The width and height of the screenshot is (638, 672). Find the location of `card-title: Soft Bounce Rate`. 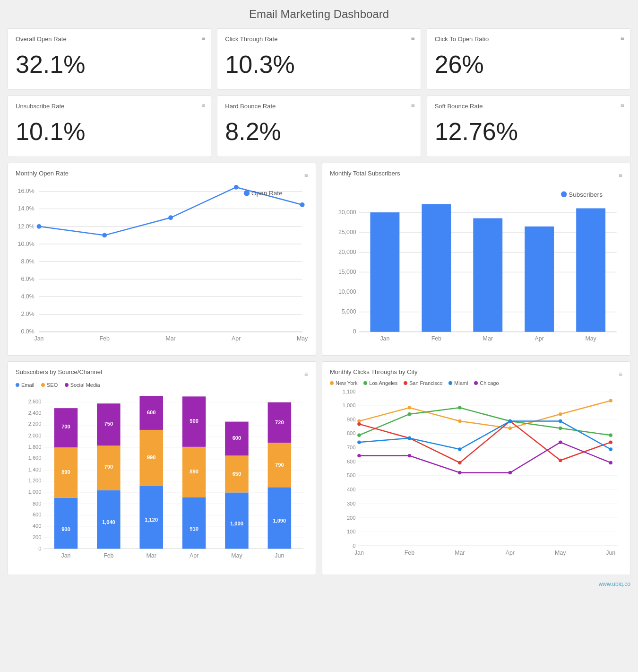

card-title: Soft Bounce Rate is located at coordinates (528, 106).